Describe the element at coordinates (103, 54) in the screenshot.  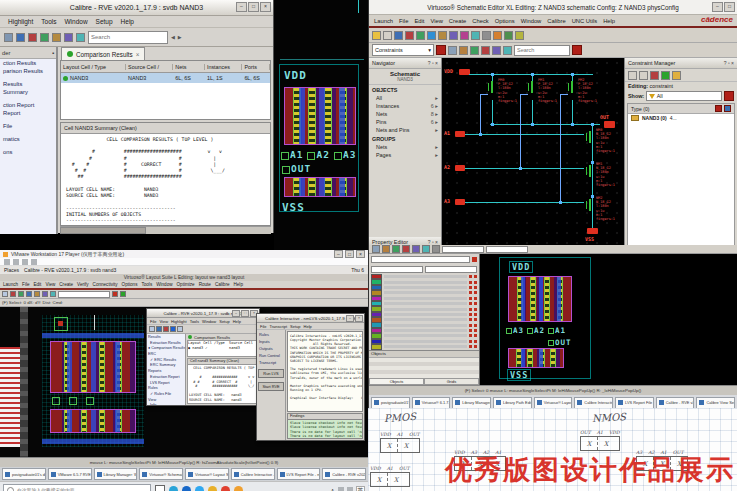
I see `tab-comparison-results: Comparison Results ×` at that location.